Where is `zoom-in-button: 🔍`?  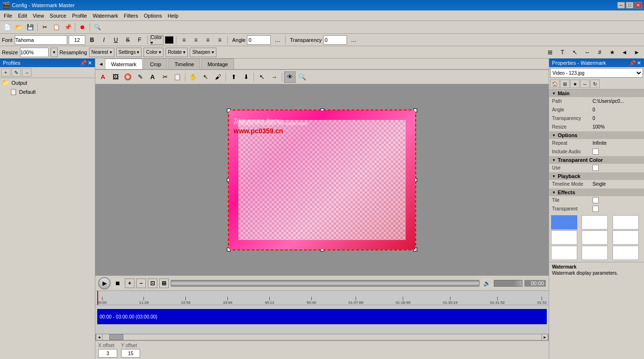 zoom-in-button: 🔍 is located at coordinates (97, 27).